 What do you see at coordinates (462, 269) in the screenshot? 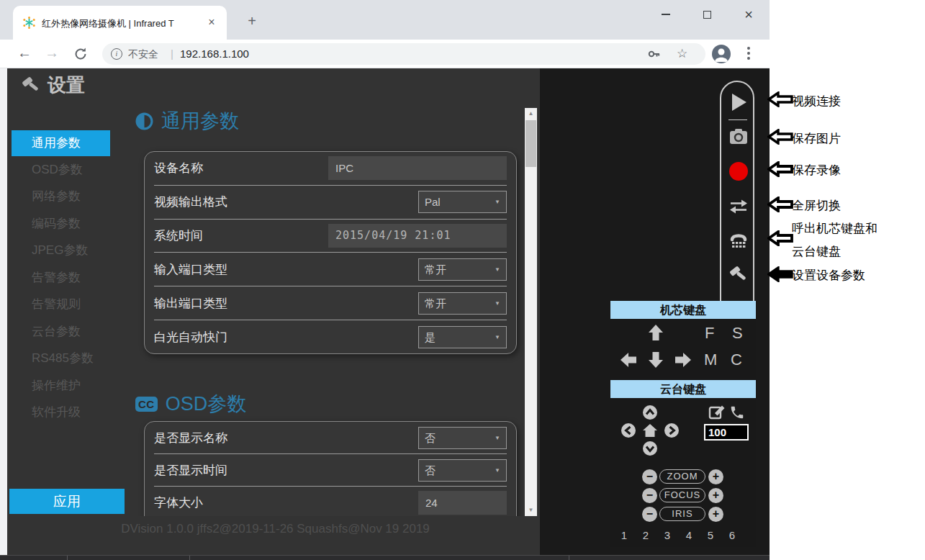
I see `input-port-type-select: 常开 ▼` at bounding box center [462, 269].